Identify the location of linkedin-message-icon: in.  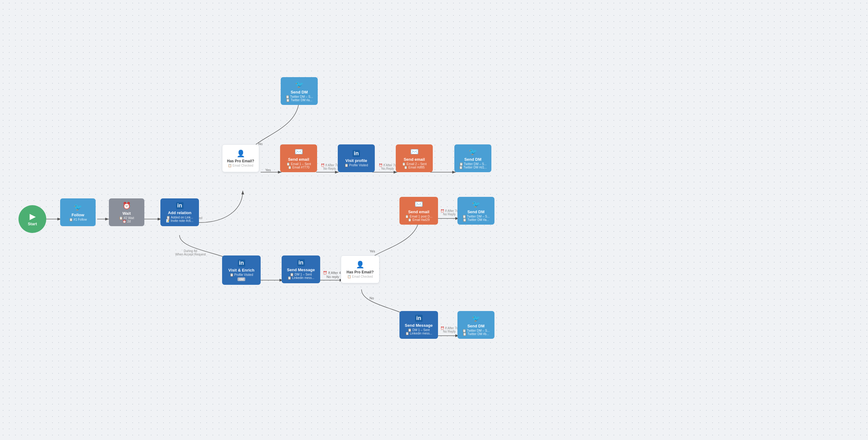
(301, 263).